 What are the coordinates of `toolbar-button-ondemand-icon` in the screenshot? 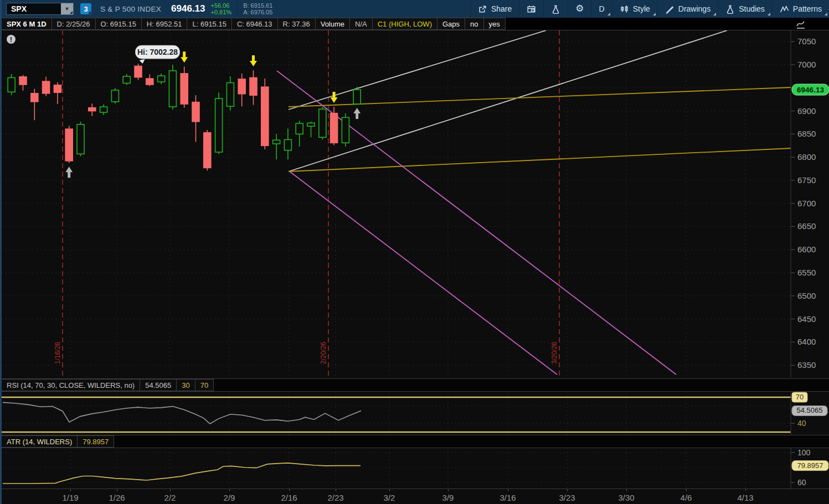 It's located at (531, 9).